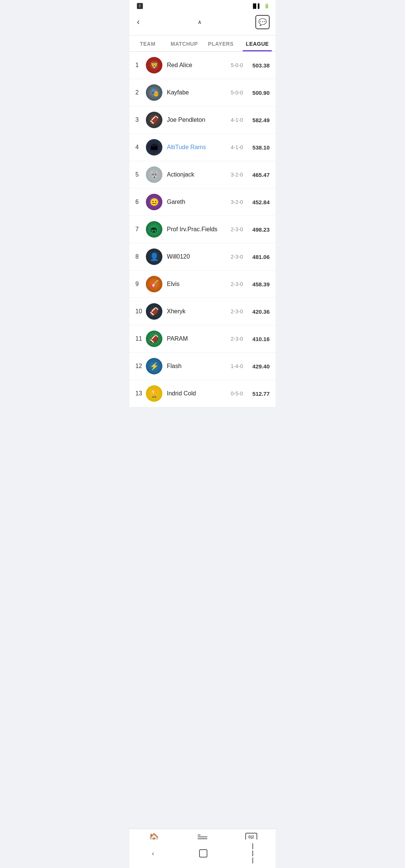 The width and height of the screenshot is (405, 868). What do you see at coordinates (196, 339) in the screenshot?
I see `team-name: PARAM` at bounding box center [196, 339].